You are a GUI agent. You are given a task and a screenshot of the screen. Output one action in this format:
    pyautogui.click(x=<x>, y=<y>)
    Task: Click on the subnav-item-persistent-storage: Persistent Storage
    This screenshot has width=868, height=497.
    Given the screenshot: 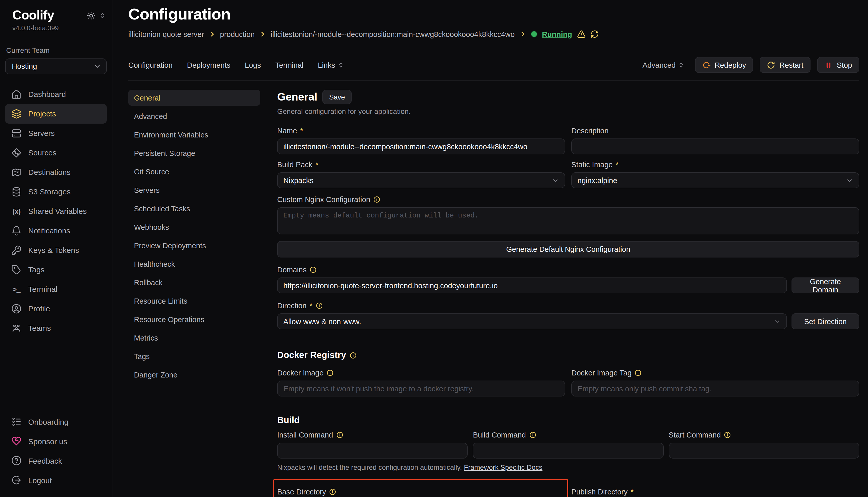 What is the action you would take?
    pyautogui.click(x=194, y=153)
    